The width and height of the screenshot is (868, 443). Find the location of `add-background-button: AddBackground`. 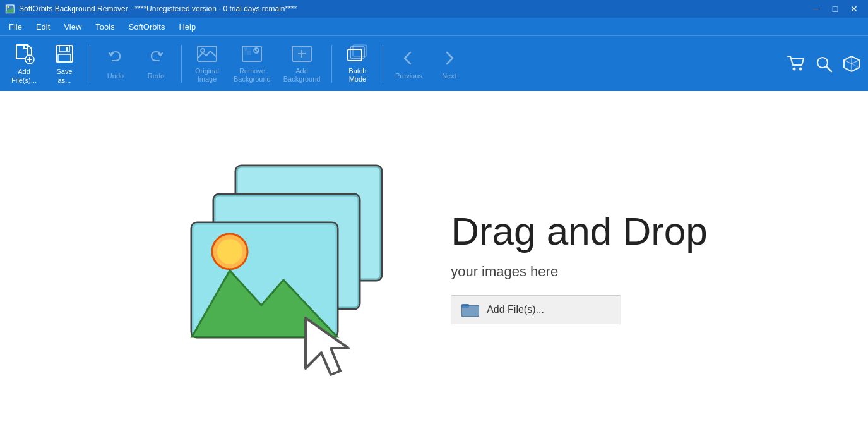

add-background-button: AddBackground is located at coordinates (302, 64).